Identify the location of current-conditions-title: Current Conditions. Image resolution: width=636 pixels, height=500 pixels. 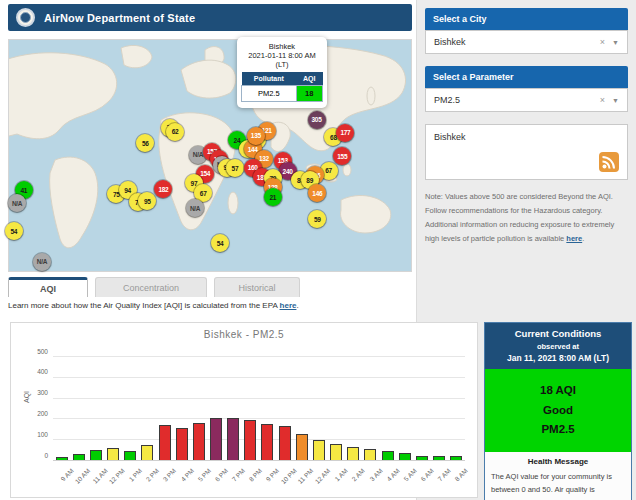
(558, 334).